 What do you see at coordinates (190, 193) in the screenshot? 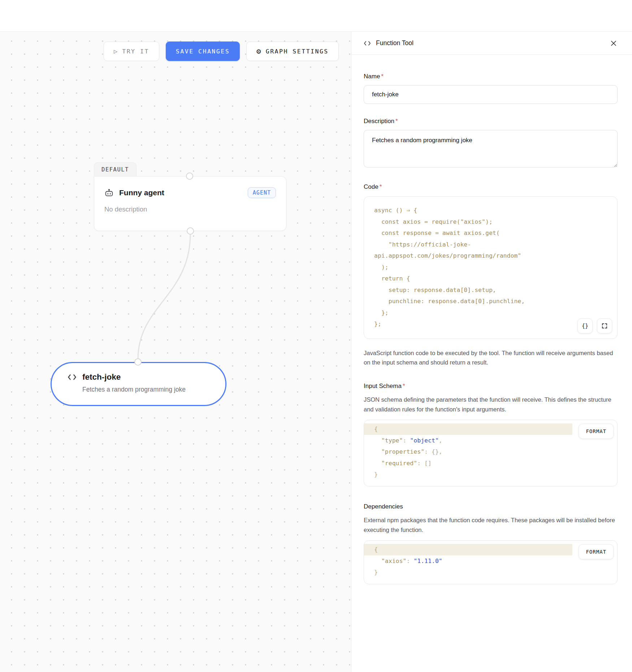
I see `agent-node-header: Funny agent AGENT` at bounding box center [190, 193].